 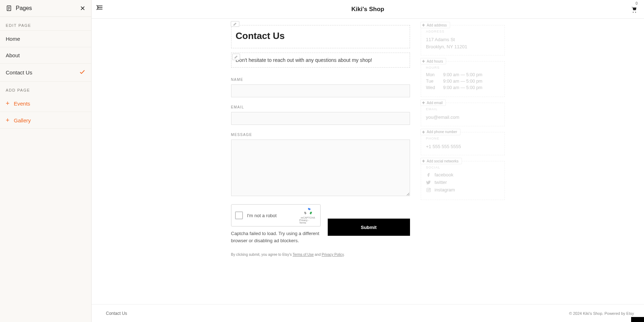 What do you see at coordinates (634, 10) in the screenshot?
I see `cart-icon` at bounding box center [634, 10].